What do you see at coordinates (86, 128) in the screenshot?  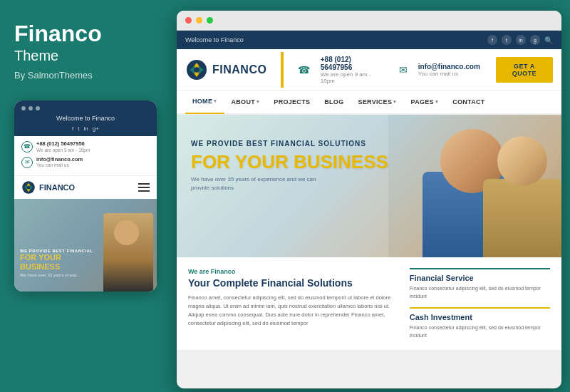 I see `instagram-icon: in` at bounding box center [86, 128].